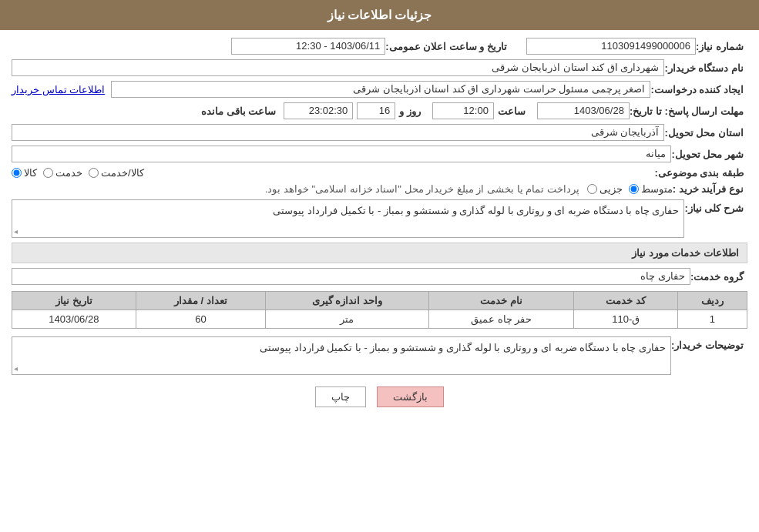 The image size is (759, 532). I want to click on response-remaining-label: ساعت باقی مانده, so click(240, 111).